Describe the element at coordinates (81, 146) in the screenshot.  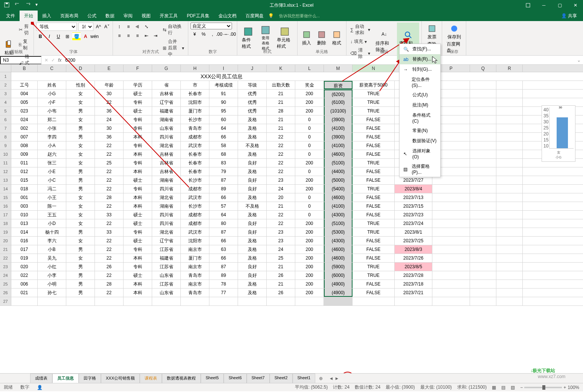
I see `cell: 女` at that location.